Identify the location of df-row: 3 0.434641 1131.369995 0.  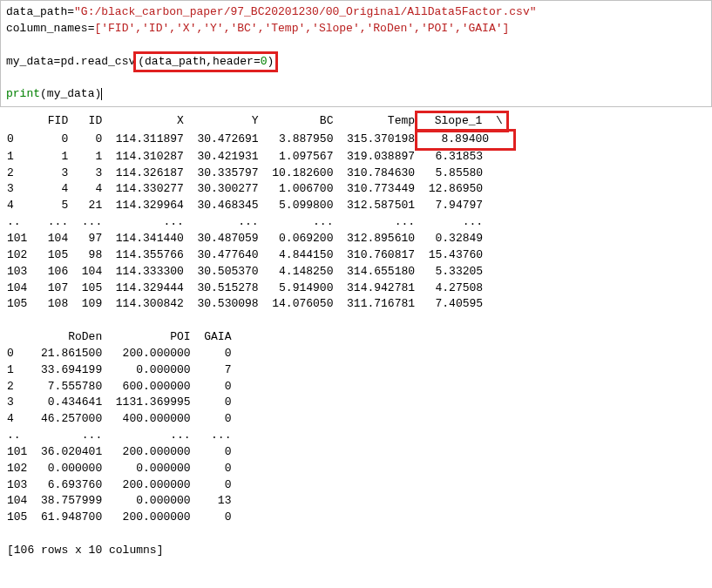
(125, 402).